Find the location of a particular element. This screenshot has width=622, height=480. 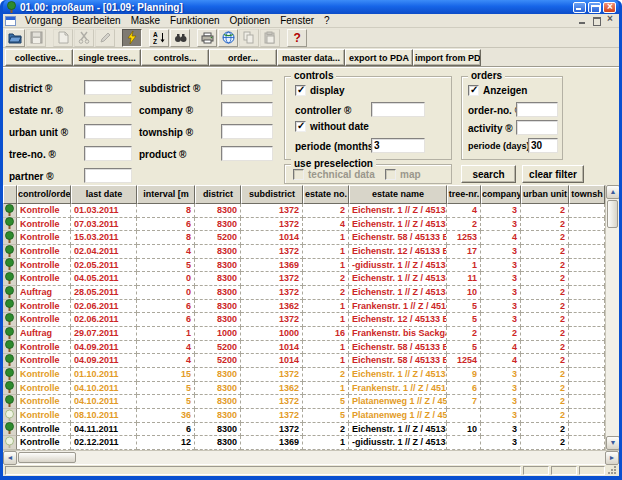

import-from-pda-button: import from PDA is located at coordinates (447, 58).